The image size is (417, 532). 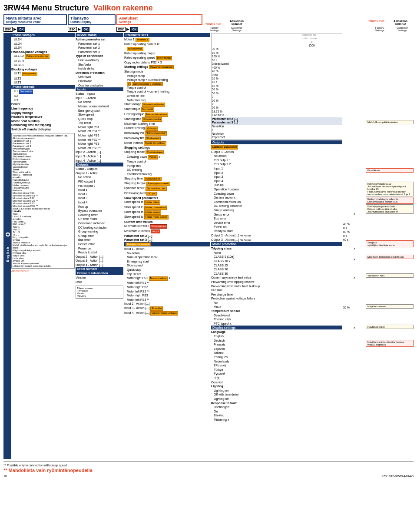 What do you see at coordinates (99, 98) in the screenshot?
I see `input1-action: Input 1 - Action` at bounding box center [99, 98].